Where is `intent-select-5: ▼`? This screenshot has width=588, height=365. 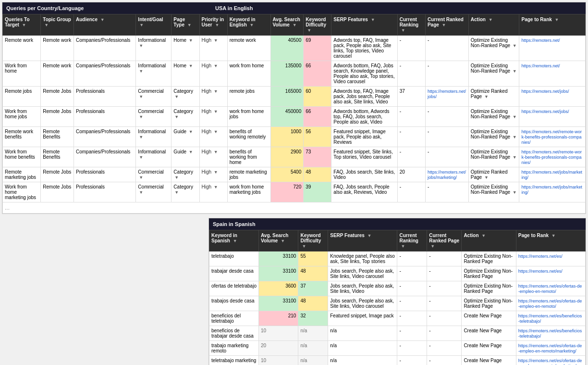
intent-select-5: ▼ is located at coordinates (141, 157).